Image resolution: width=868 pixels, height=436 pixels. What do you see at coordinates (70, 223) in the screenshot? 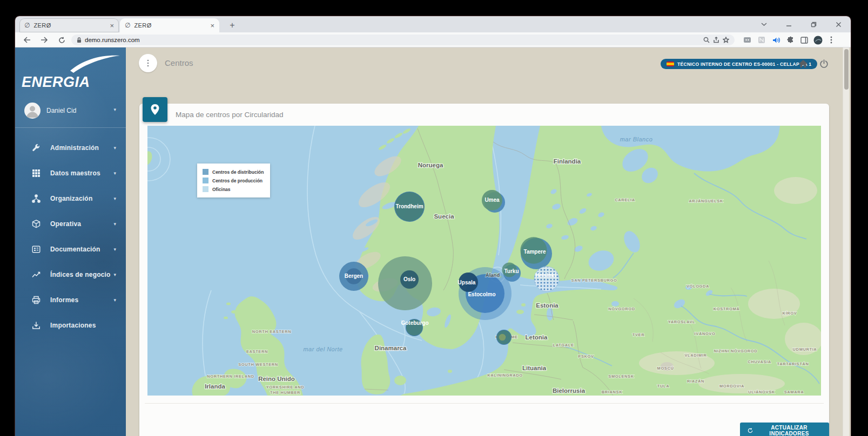
I see `sidebar-item-operativa: Operativa▾` at bounding box center [70, 223].